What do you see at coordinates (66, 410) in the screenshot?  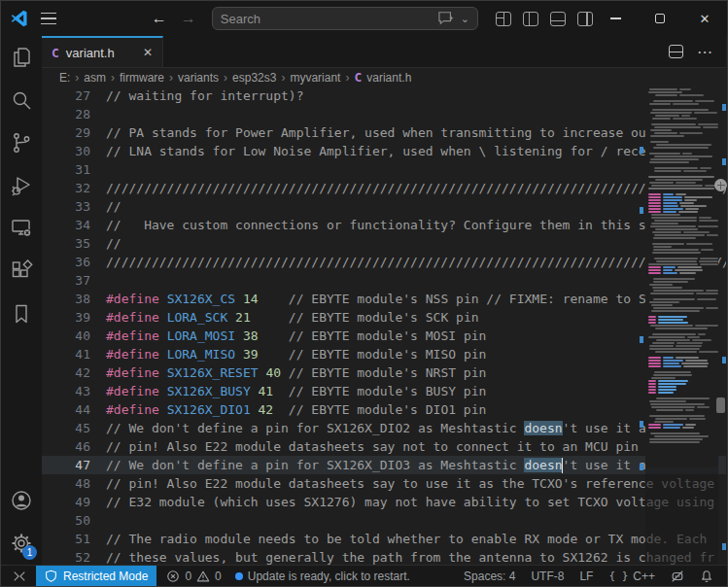 I see `line-number: 44` at bounding box center [66, 410].